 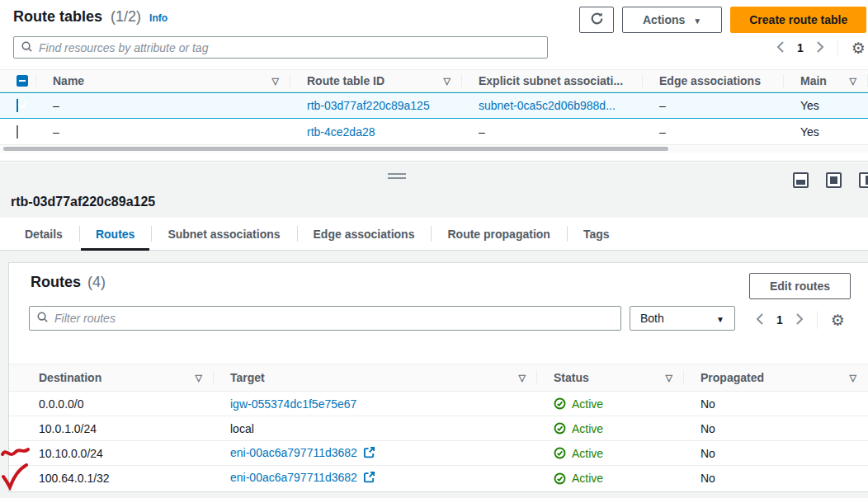 I want to click on name-cell: –, so click(x=163, y=132).